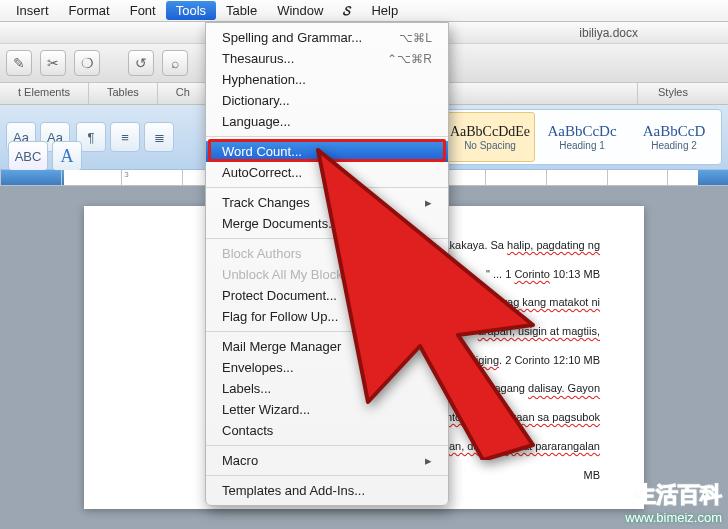 The image size is (728, 529). Describe the element at coordinates (327, 80) in the screenshot. I see `menu-item-label: Hyphenation...` at that location.